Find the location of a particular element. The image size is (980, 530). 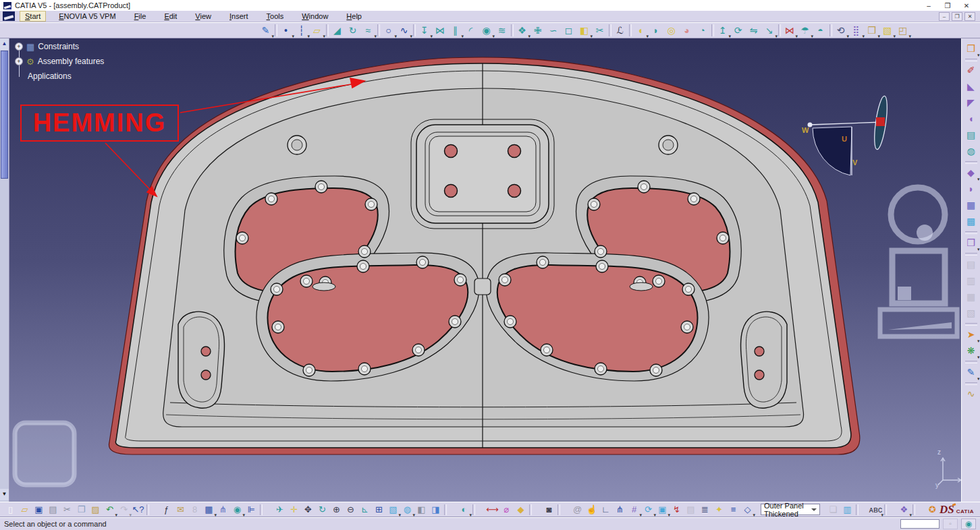

status-doc-button: ▫ is located at coordinates (950, 524).